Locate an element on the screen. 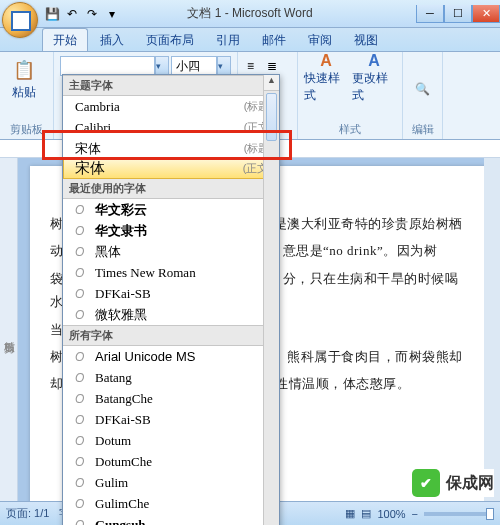 This screenshot has height=525, width=500. tab-layout: 页面布局 is located at coordinates (170, 40).